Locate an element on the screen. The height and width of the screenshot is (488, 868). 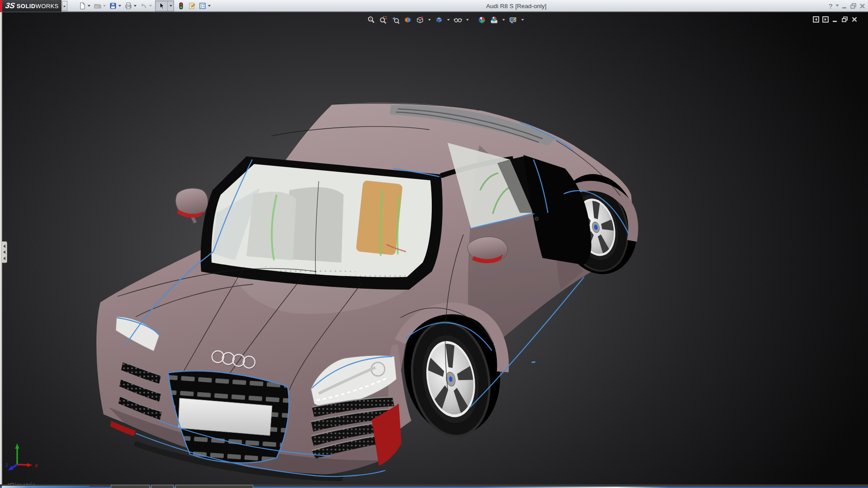
options-checklist-icon is located at coordinates (203, 6).